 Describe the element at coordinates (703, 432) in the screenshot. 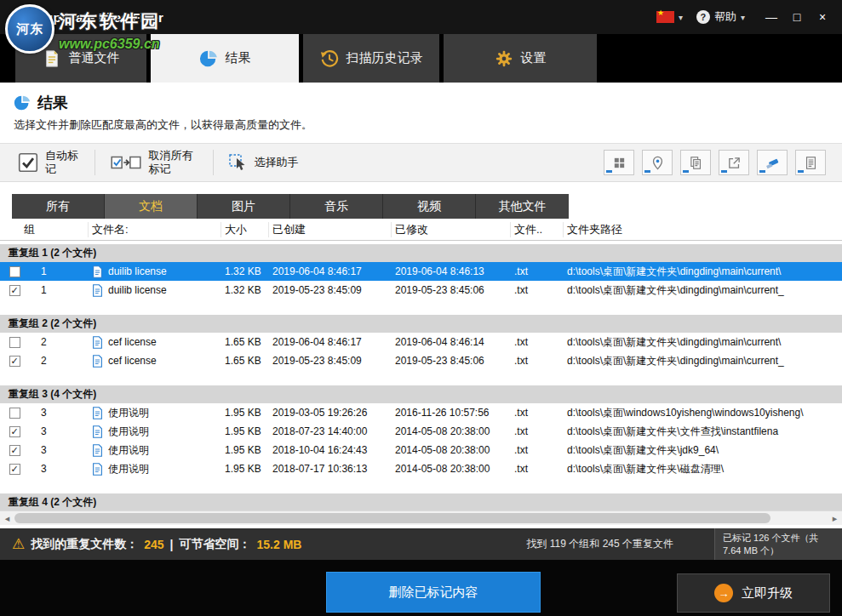

I see `cell-path: d:\tools\桌面\新建文件夹\文件查找\instantfilena` at that location.